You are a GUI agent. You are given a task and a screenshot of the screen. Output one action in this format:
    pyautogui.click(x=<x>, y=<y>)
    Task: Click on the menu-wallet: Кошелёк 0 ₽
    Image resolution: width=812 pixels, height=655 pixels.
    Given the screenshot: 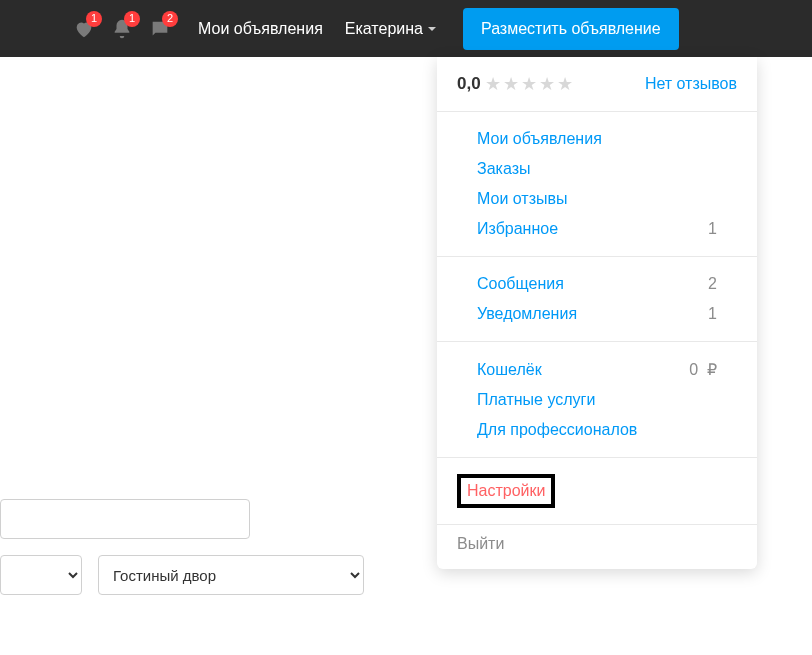 What is the action you would take?
    pyautogui.click(x=597, y=370)
    